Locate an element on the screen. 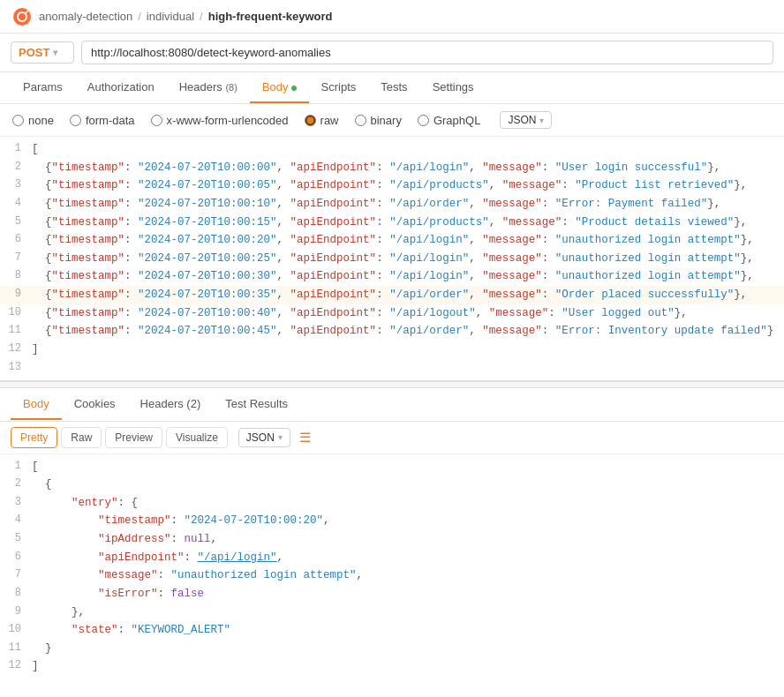 This screenshot has height=697, width=784. body-options-bar: none form-data x-www-form-urlencoded raw… is located at coordinates (392, 120).